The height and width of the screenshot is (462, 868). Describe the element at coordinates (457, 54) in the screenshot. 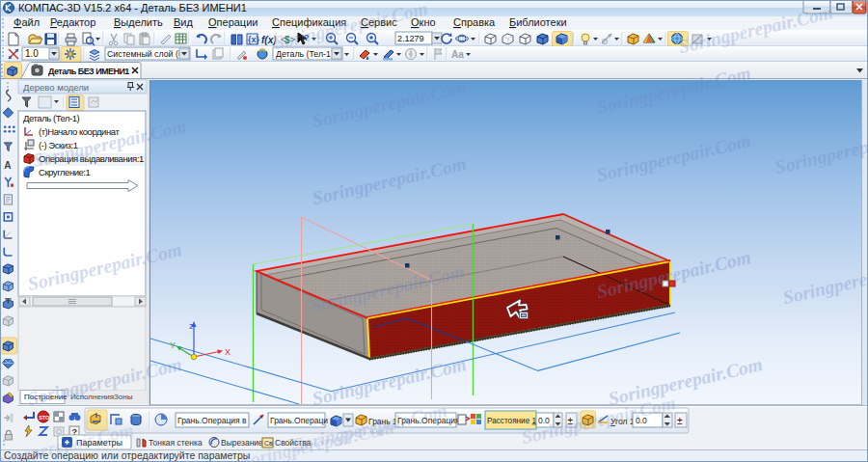

I see `svg-text: Аа` at that location.